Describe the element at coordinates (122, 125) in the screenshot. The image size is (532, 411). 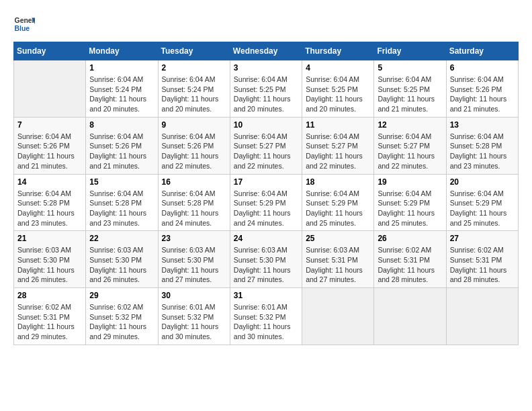
I see `day-number: 8` at that location.